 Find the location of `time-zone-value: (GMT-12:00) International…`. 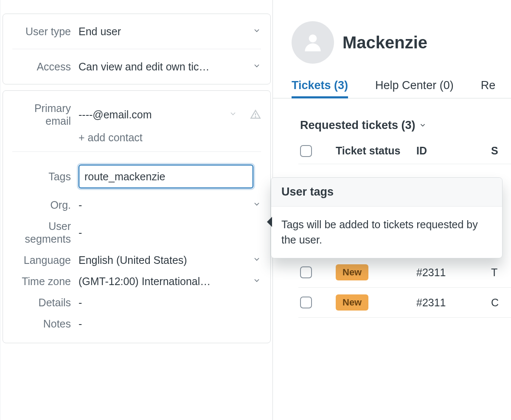

time-zone-value: (GMT-12:00) International… is located at coordinates (144, 282).